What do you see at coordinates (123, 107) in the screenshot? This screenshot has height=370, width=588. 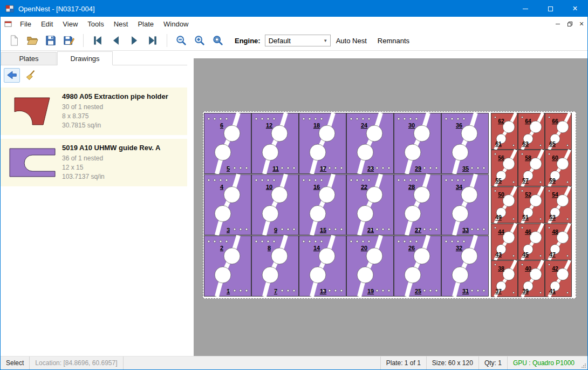 I see `drawing-nested-count: 30 of 1 nested` at bounding box center [123, 107].